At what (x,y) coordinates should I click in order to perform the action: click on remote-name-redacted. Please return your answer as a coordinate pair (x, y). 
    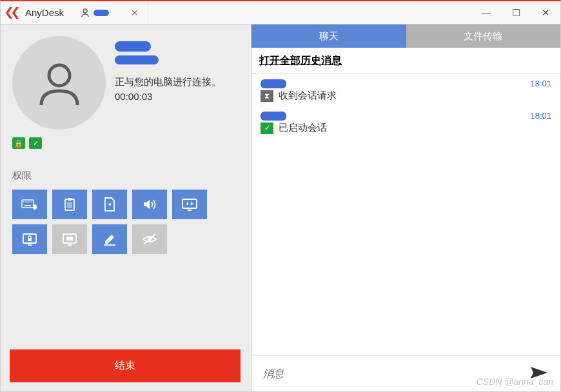
    Looking at the image, I should click on (133, 46).